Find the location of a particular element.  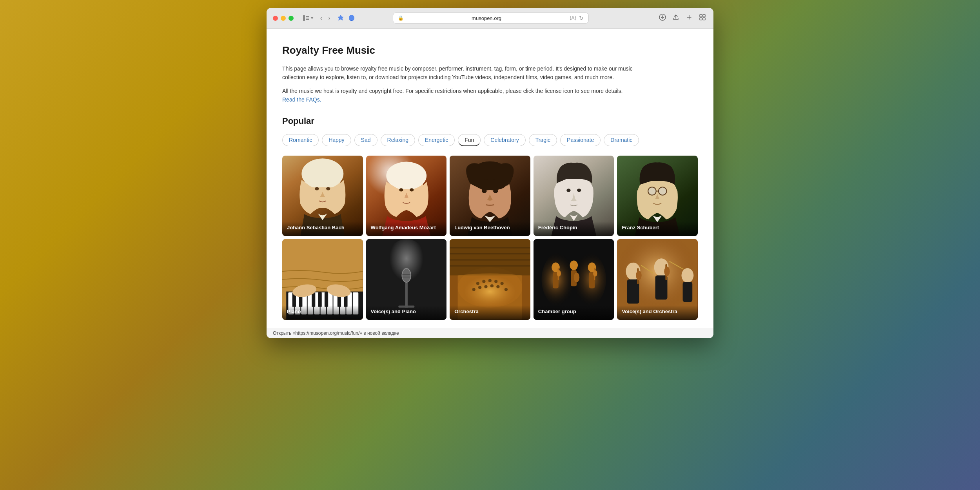

page-title: Royalty Free Music is located at coordinates (490, 50).